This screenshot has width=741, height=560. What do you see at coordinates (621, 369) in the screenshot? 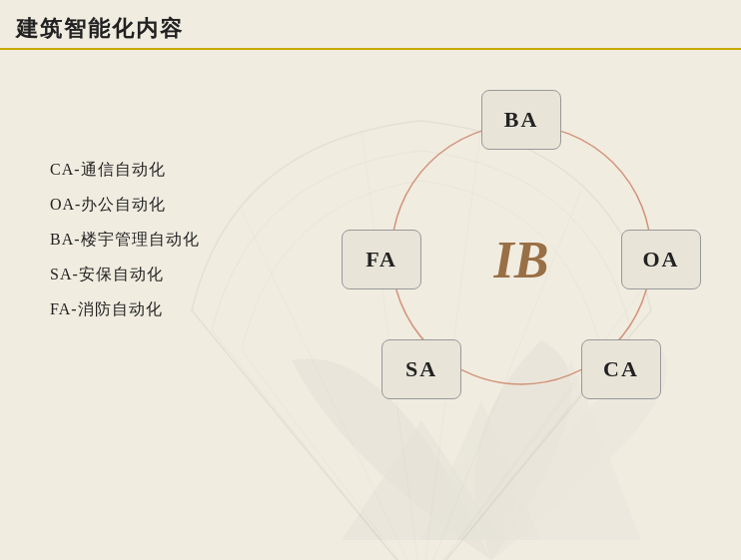
I see `node-ca: CA` at bounding box center [621, 369].